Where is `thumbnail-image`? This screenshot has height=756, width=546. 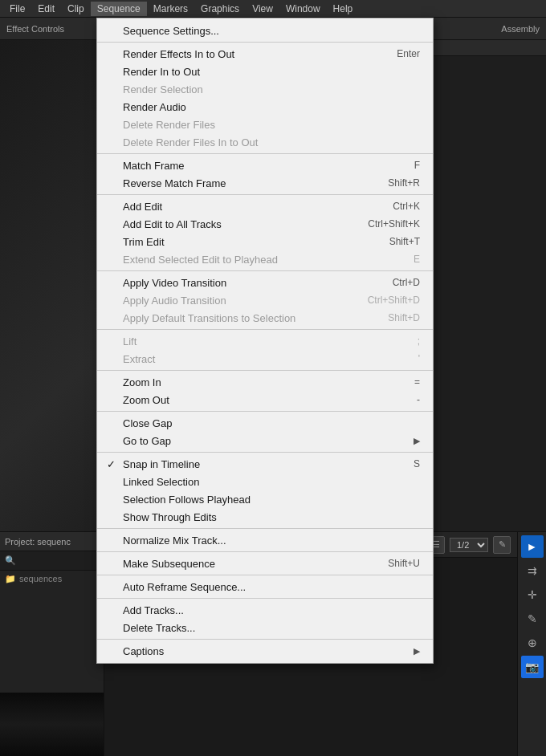 thumbnail-image is located at coordinates (51, 724).